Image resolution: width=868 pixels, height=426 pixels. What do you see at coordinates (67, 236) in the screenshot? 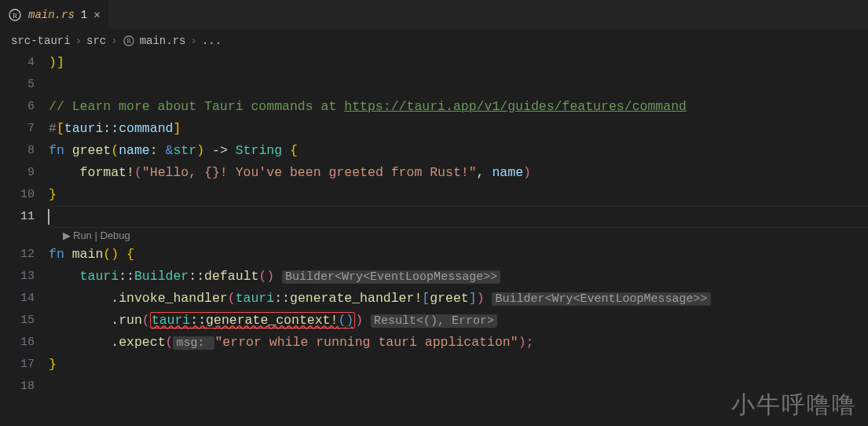
I see `play-icon: ▶` at bounding box center [67, 236].